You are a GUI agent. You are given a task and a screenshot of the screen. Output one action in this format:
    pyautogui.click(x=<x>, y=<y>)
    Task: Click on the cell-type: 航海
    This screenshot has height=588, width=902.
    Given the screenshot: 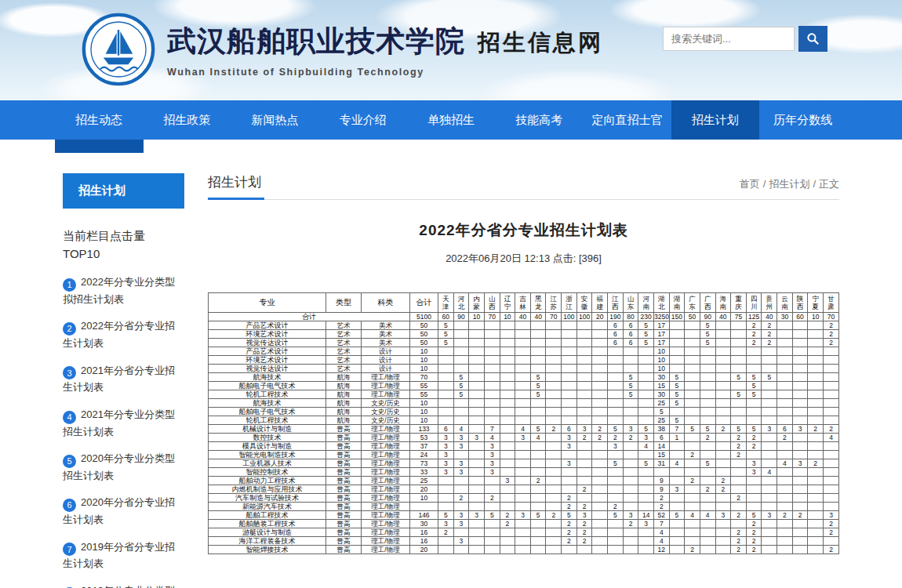 What is the action you would take?
    pyautogui.click(x=344, y=386)
    